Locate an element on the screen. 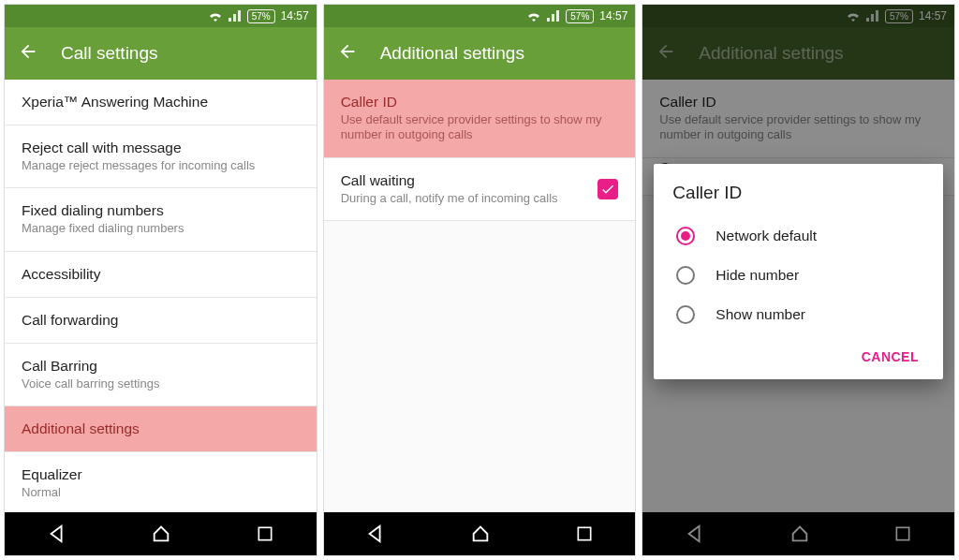 The width and height of the screenshot is (959, 560). page-title: Additional settings is located at coordinates (452, 53).